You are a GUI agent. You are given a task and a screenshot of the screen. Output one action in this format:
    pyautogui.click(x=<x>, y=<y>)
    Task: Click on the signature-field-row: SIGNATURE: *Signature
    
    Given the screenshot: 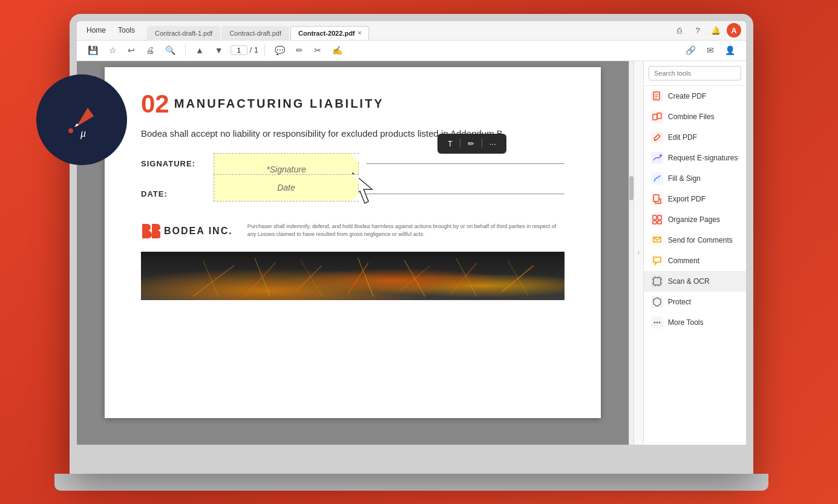 What is the action you would take?
    pyautogui.click(x=353, y=163)
    